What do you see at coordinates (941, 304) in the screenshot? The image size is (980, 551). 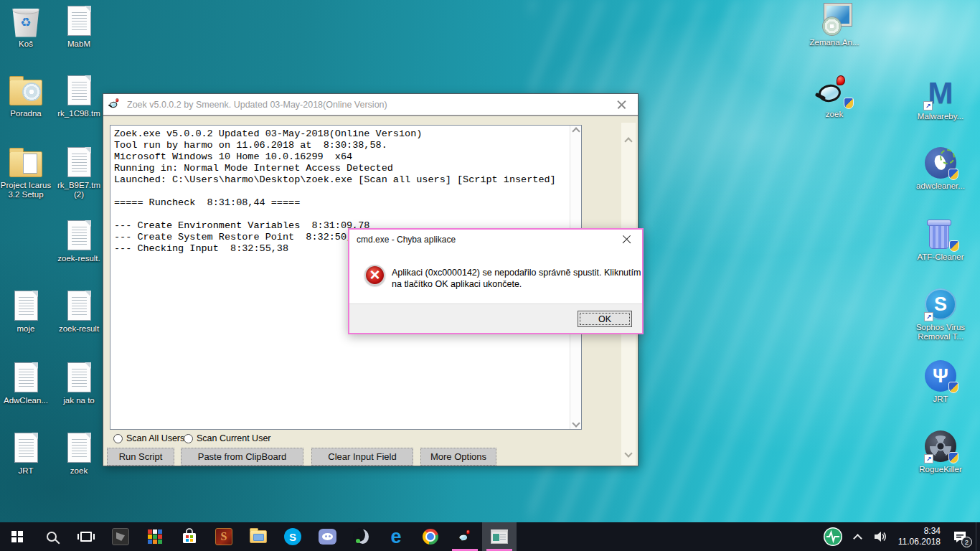 I see `sophos-icon` at bounding box center [941, 304].